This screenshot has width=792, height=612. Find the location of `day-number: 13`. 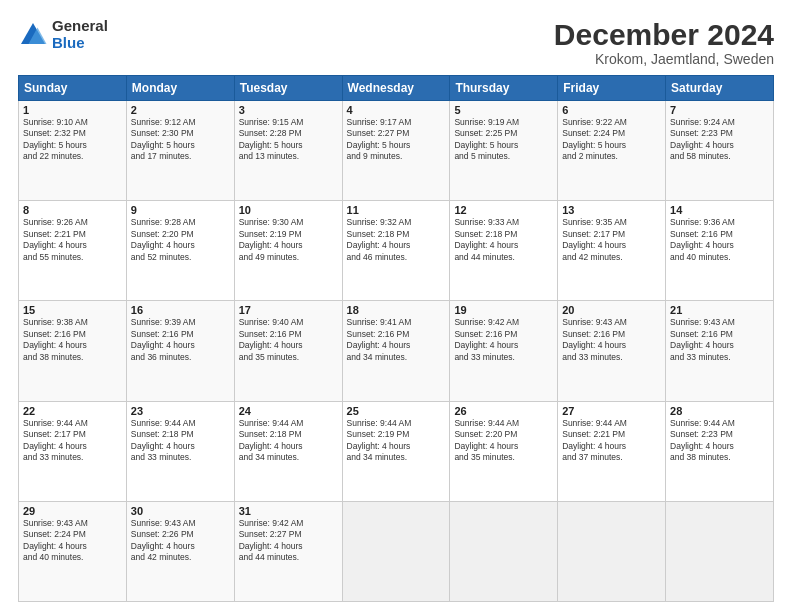

day-number: 13 is located at coordinates (612, 210).